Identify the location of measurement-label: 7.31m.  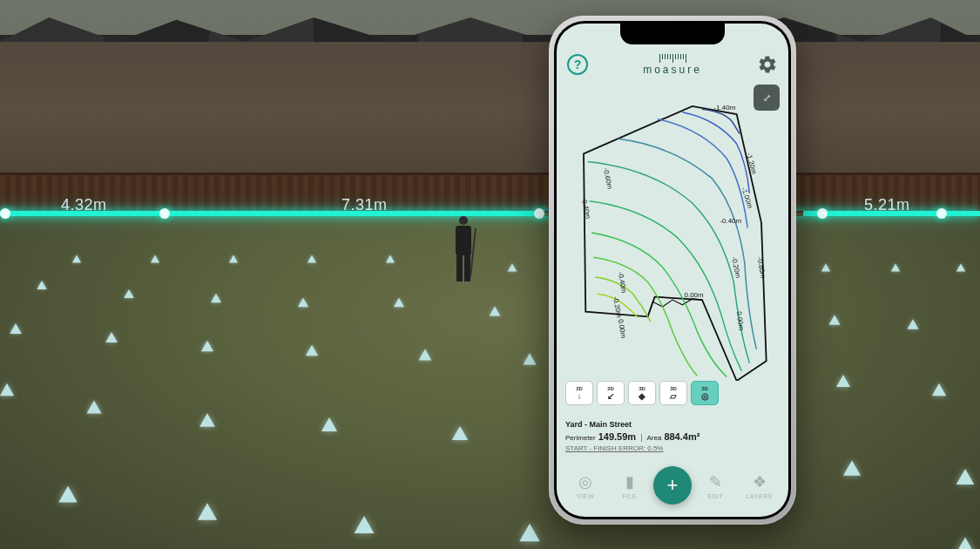
(364, 206).